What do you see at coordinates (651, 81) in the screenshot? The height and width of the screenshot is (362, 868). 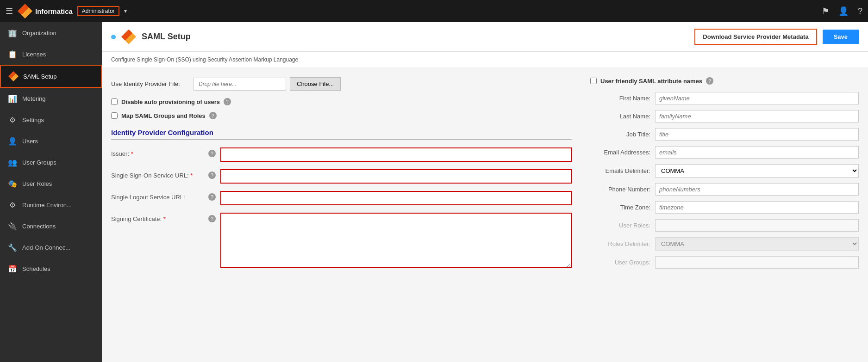 I see `user-friendly-saml-label: User friendly SAML attribute names` at bounding box center [651, 81].